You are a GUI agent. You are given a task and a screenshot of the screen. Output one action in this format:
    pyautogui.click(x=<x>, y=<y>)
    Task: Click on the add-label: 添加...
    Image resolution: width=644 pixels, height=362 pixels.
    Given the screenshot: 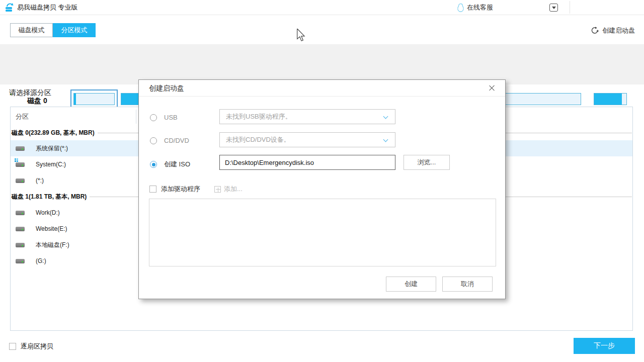 What is the action you would take?
    pyautogui.click(x=233, y=189)
    